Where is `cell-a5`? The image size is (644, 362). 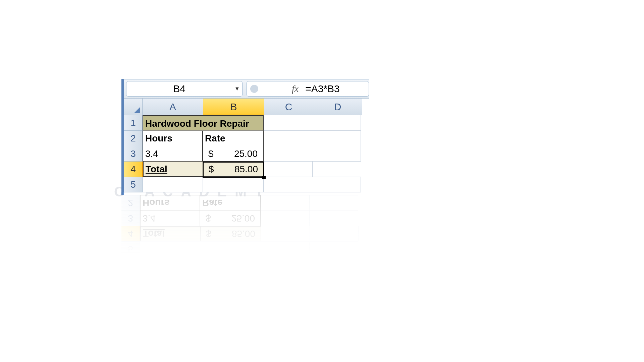
cell-a5 is located at coordinates (173, 185).